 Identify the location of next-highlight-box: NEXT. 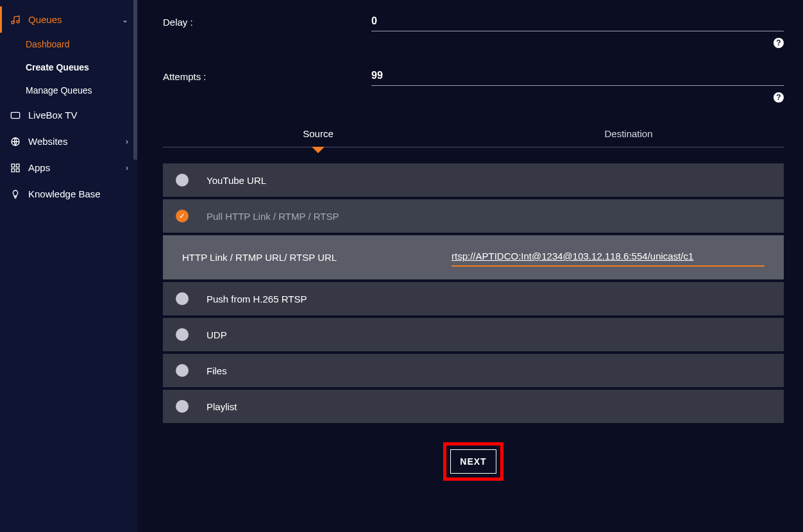
(473, 461).